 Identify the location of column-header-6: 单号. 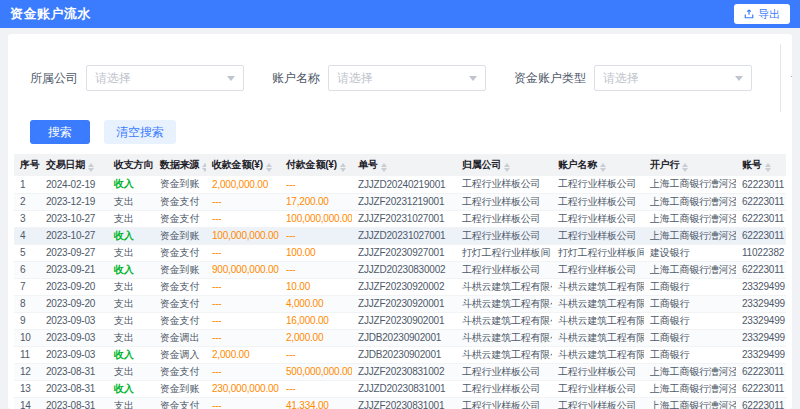
(404, 165).